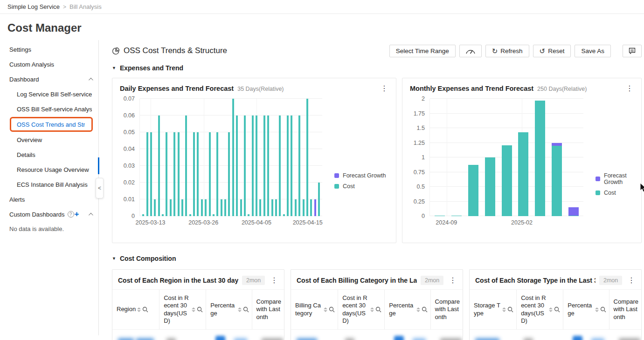 The height and width of the screenshot is (340, 644). Describe the element at coordinates (49, 64) in the screenshot. I see `sidebar-item-custom-analysis: Custom Analysis` at that location.